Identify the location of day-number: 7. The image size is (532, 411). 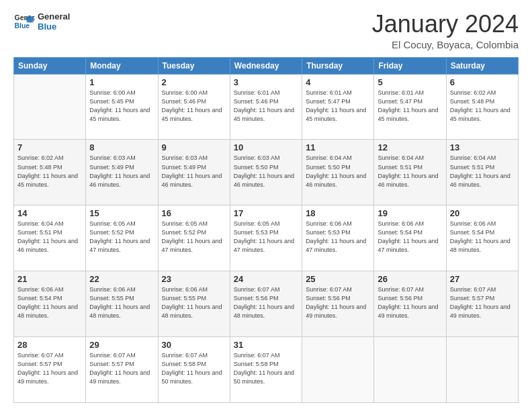
(50, 148).